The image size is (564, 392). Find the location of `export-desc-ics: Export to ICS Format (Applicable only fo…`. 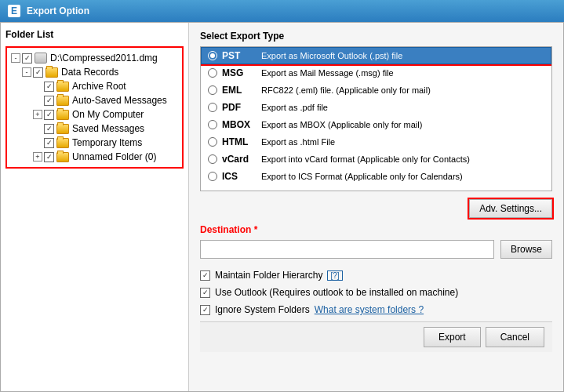

export-desc-ics: Export to ICS Format (Applicable only fo… is located at coordinates (362, 176).